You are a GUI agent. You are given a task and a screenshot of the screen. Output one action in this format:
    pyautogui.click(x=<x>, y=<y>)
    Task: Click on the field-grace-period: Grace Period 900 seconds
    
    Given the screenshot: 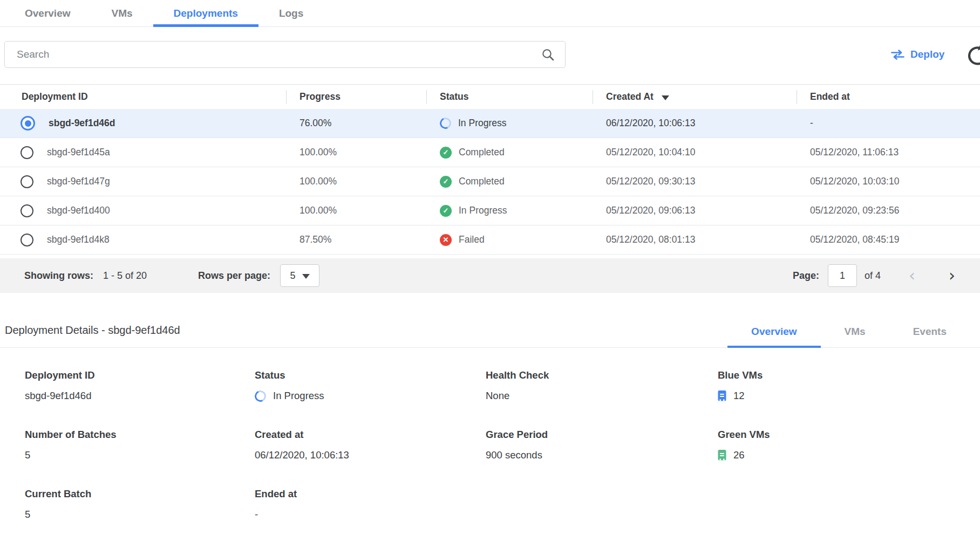 What is the action you would take?
    pyautogui.click(x=602, y=445)
    